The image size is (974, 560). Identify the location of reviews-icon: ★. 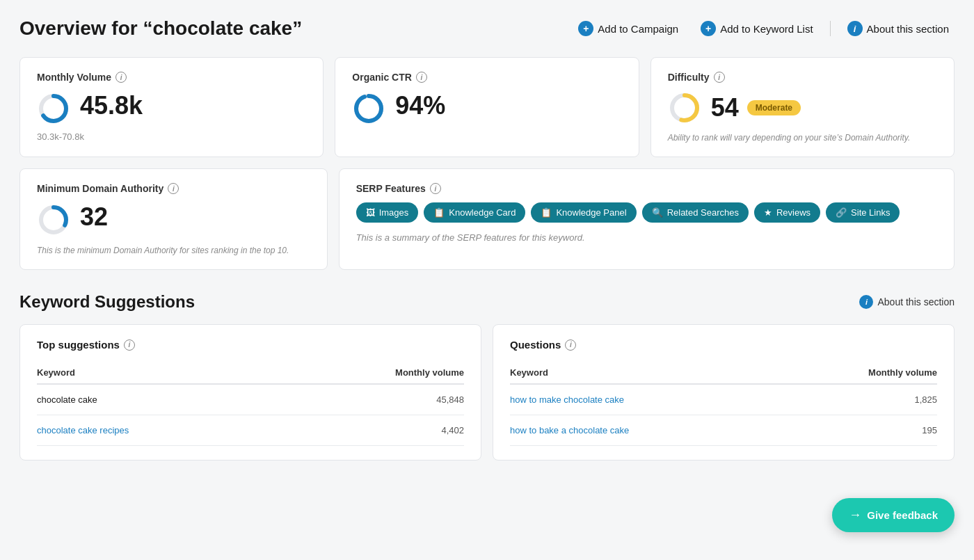
(768, 213).